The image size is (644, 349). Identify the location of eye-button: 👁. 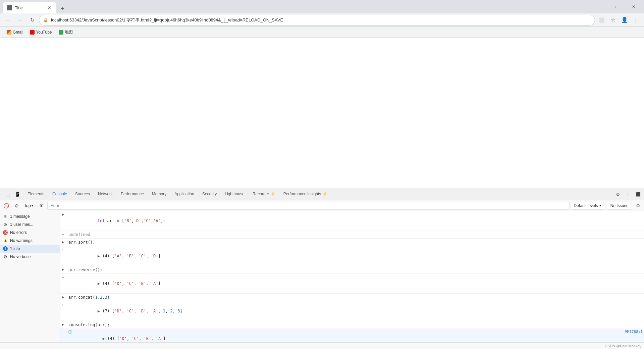
(41, 206).